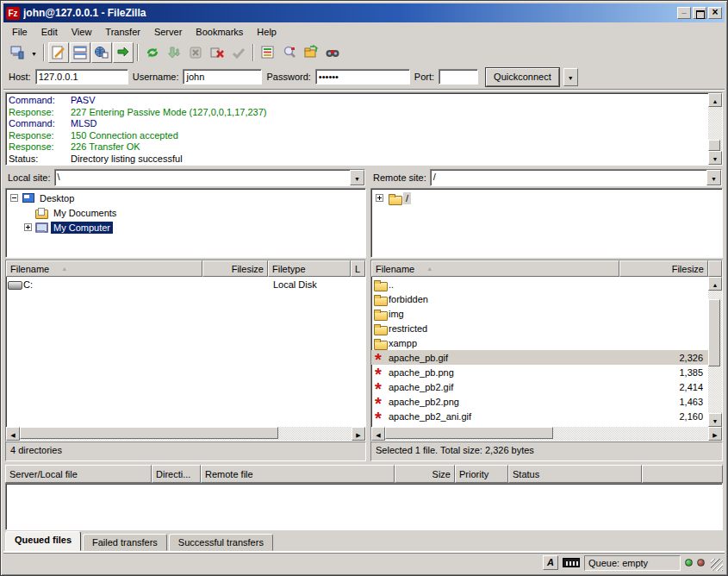 The image size is (728, 576). I want to click on sync-browse-button, so click(311, 53).